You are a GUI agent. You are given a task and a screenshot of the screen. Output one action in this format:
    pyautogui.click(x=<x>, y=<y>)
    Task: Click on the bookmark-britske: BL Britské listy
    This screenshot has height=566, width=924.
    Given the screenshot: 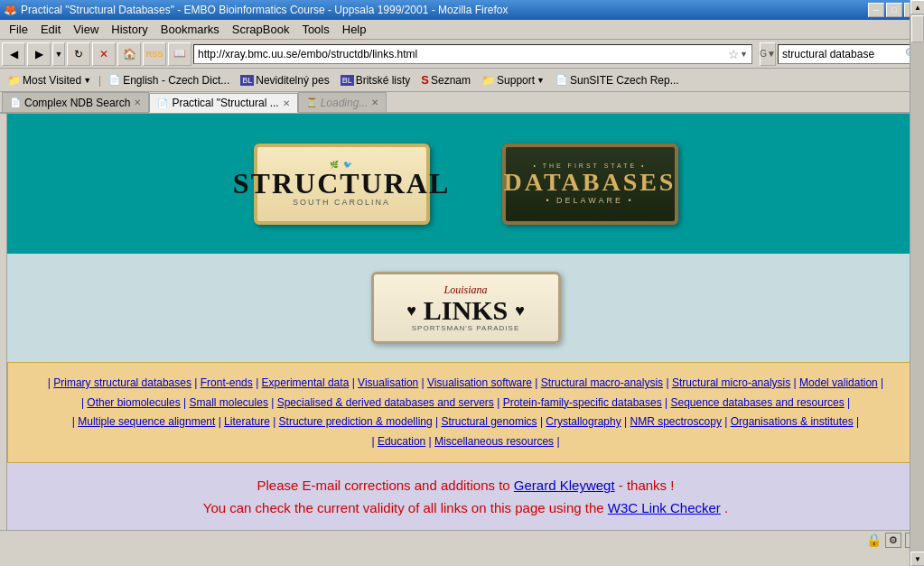 What is the action you would take?
    pyautogui.click(x=376, y=80)
    